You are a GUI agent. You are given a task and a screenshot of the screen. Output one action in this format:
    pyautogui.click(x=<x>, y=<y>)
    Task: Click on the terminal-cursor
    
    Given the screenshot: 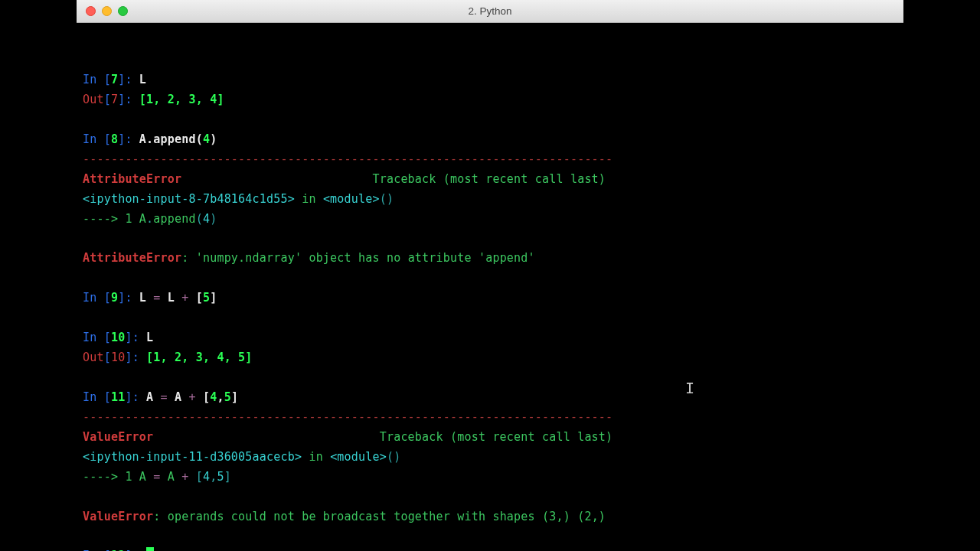 What is the action you would take?
    pyautogui.click(x=150, y=549)
    